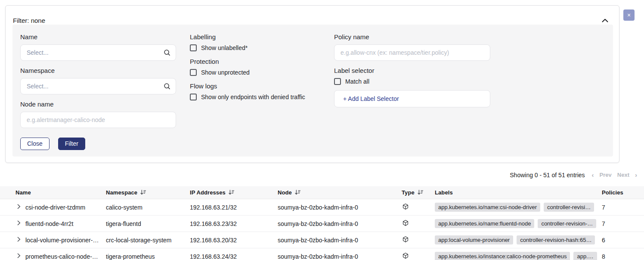 The image size is (644, 260). What do you see at coordinates (98, 120) in the screenshot?
I see `node-name-input` at bounding box center [98, 120].